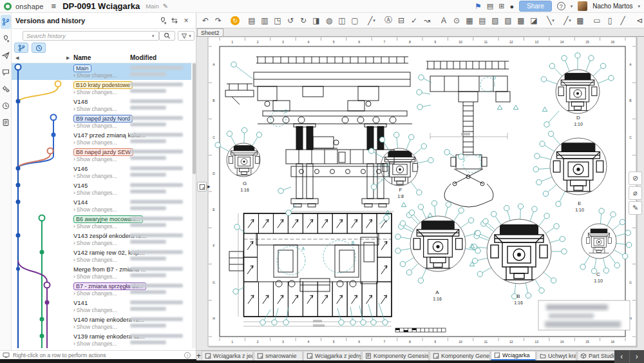 Image resolution: width=644 pixels, height=363 pixels. Describe the element at coordinates (278, 21) in the screenshot. I see `projected-view-button: ◳` at that location.